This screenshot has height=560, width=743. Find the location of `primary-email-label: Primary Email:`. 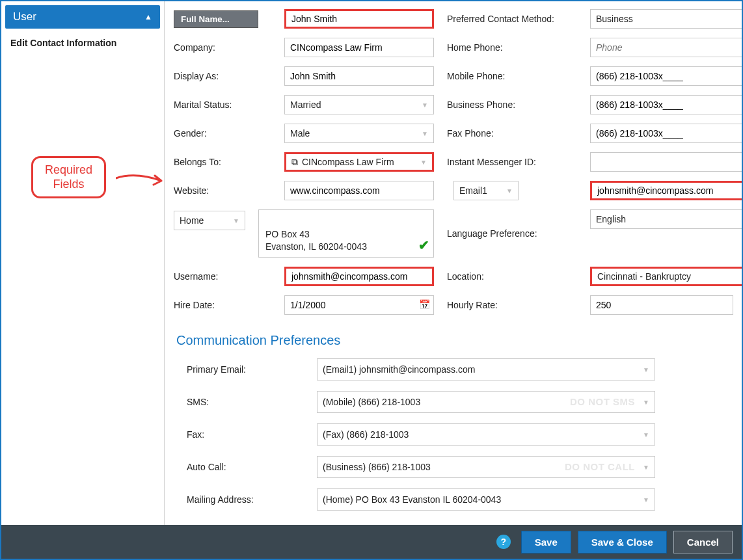

primary-email-label: Primary Email: is located at coordinates (252, 369).